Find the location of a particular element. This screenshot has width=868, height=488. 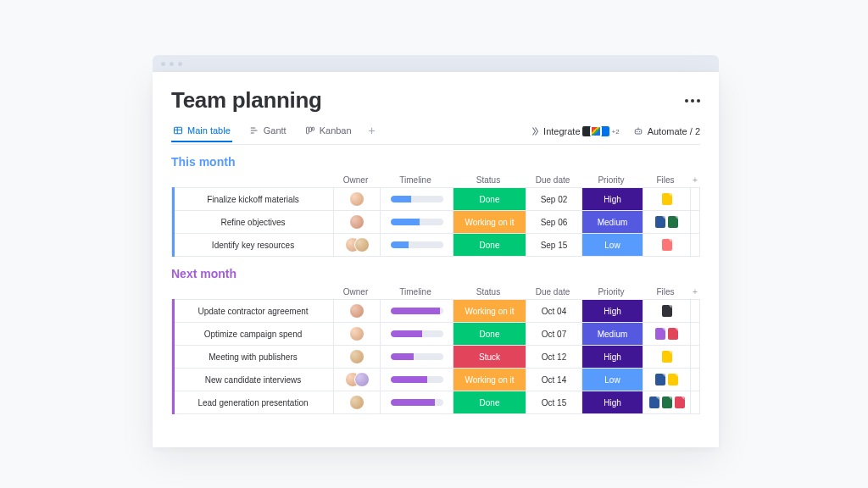

table-row: Update contractor agreementWorking on it… is located at coordinates (436, 310).